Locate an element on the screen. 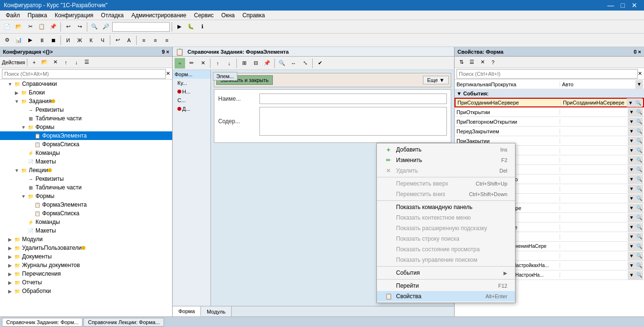 The width and height of the screenshot is (644, 327). tree-item-dokumenty: ▶ 📁 Документы is located at coordinates (86, 257).